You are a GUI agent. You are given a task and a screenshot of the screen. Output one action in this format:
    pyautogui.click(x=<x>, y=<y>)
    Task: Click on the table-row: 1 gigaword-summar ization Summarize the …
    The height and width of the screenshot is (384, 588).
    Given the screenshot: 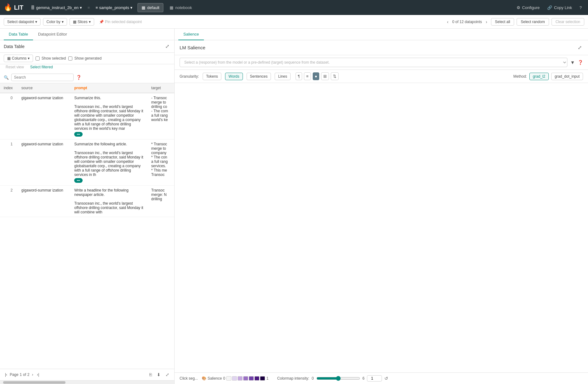 What is the action you would take?
    pyautogui.click(x=87, y=163)
    